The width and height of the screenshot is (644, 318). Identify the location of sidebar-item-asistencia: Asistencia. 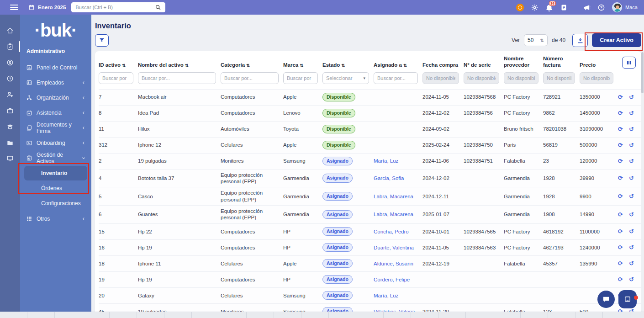
(56, 112).